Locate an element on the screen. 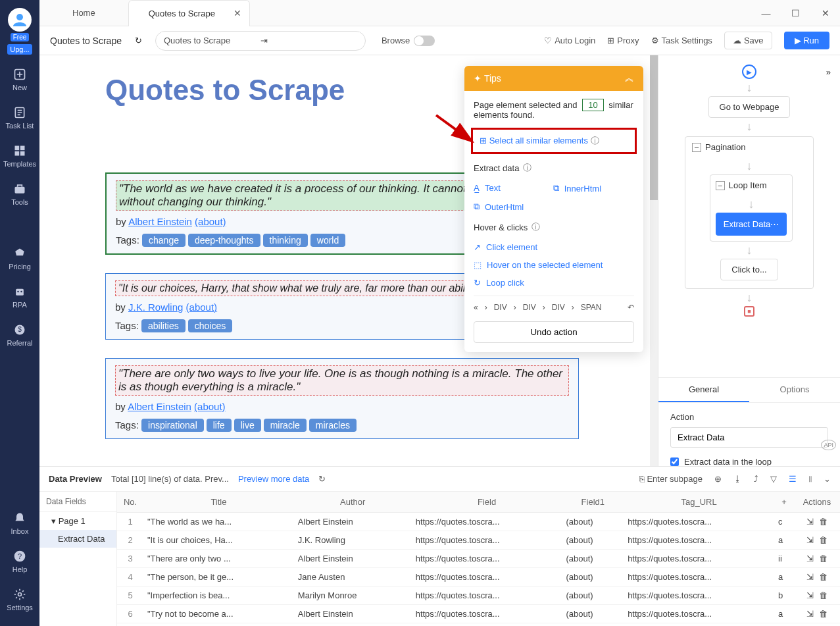 This screenshot has width=840, height=626. column-header: Actions is located at coordinates (817, 502).